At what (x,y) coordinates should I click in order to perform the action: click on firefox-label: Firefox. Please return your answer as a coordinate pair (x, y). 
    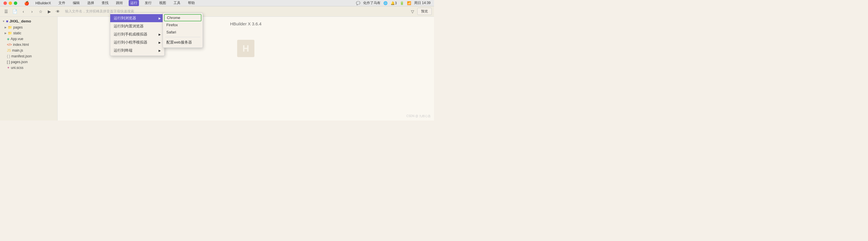
    Looking at the image, I should click on (172, 25).